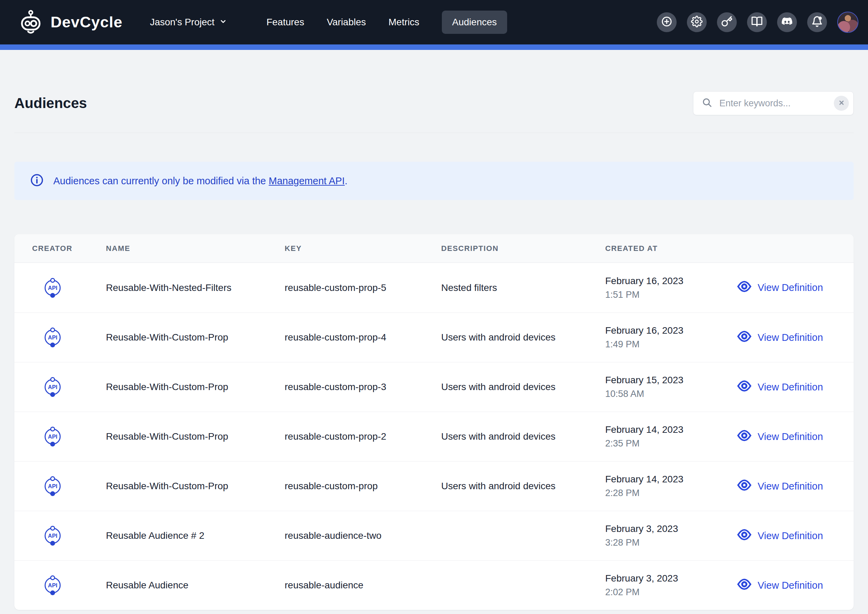 The height and width of the screenshot is (614, 868). What do you see at coordinates (848, 22) in the screenshot?
I see `user-avatar` at bounding box center [848, 22].